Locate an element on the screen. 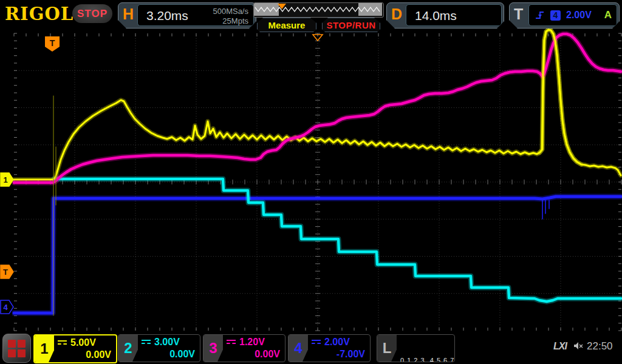 The image size is (622, 364). channel-4-box: 4 2.00V -7.00V is located at coordinates (329, 348).